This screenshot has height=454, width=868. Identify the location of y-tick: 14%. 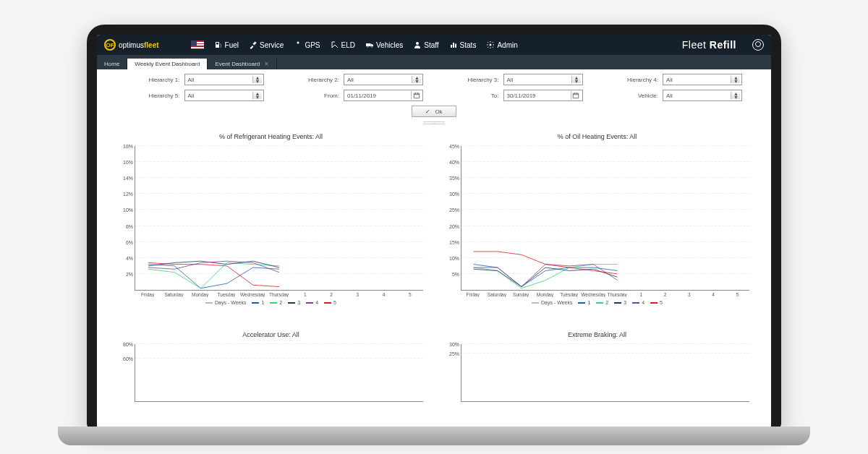
(129, 178).